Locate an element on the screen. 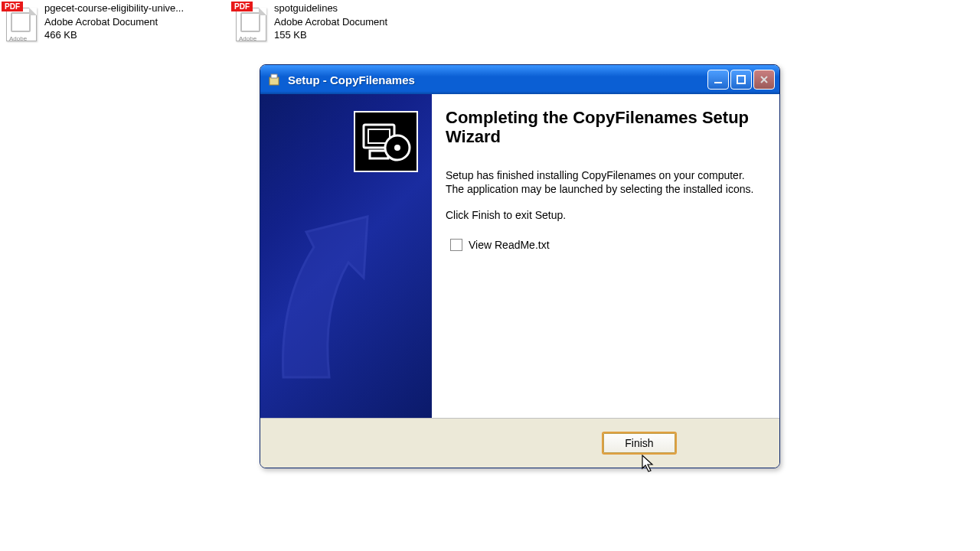 This screenshot has width=980, height=551. file-size: 155 KB is located at coordinates (331, 35).